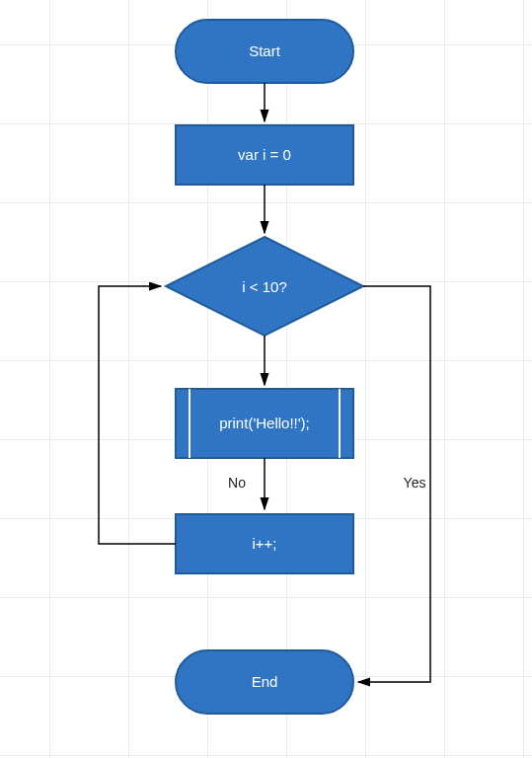  What do you see at coordinates (265, 543) in the screenshot?
I see `node-increment-label: i++;` at bounding box center [265, 543].